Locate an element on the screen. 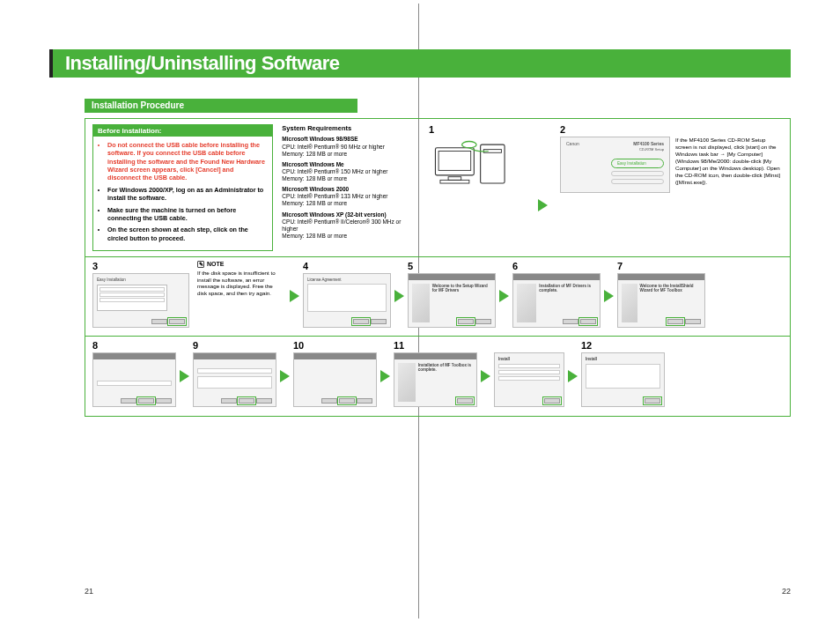  install-button-highlight is located at coordinates (177, 322).